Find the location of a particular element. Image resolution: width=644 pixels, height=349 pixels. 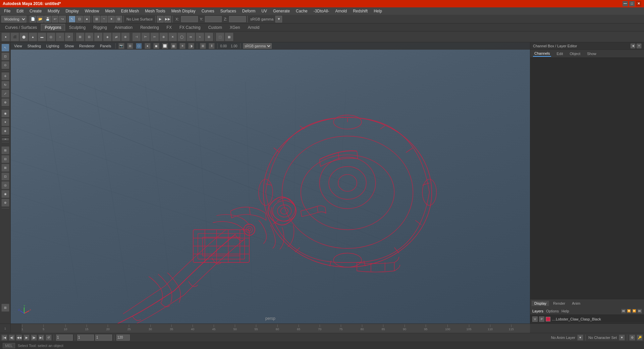

menu-create: Create is located at coordinates (36, 11).